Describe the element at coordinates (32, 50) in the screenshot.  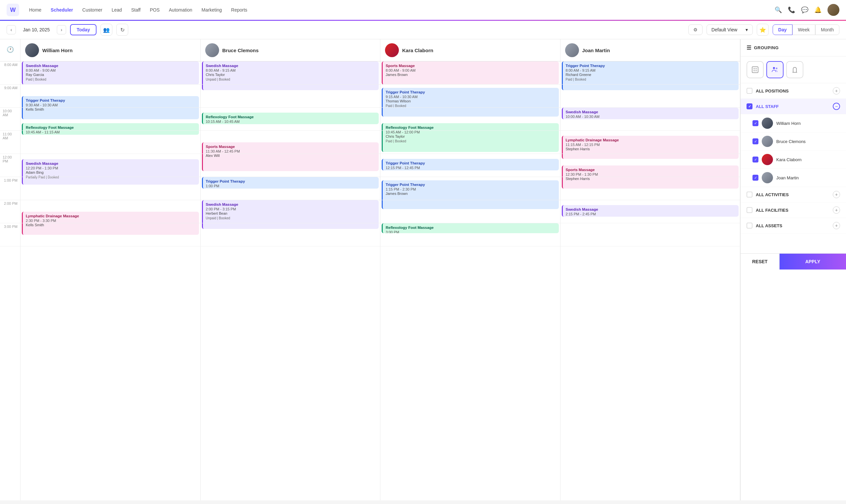
I see `staff-avatar-william` at that location.